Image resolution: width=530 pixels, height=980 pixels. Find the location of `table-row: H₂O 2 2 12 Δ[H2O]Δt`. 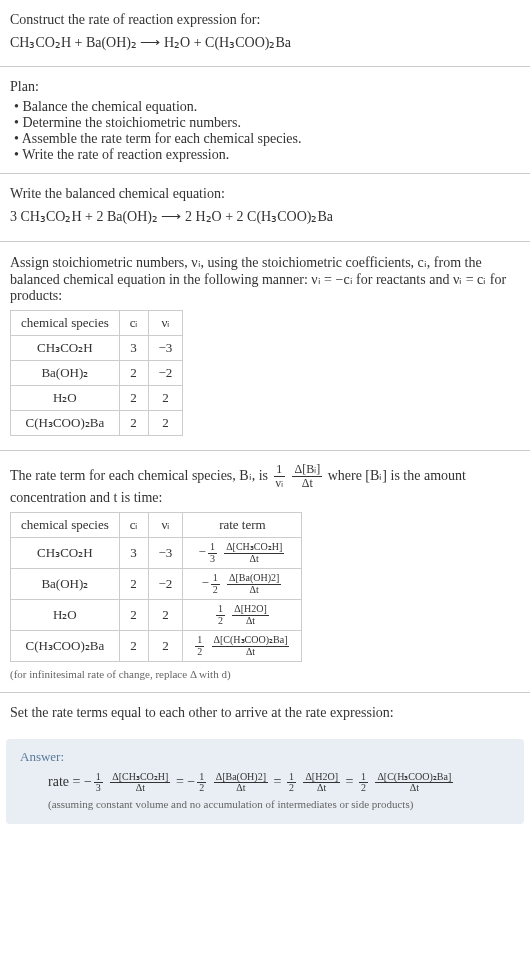

table-row: H₂O 2 2 12 Δ[H2O]Δt is located at coordinates (156, 616).